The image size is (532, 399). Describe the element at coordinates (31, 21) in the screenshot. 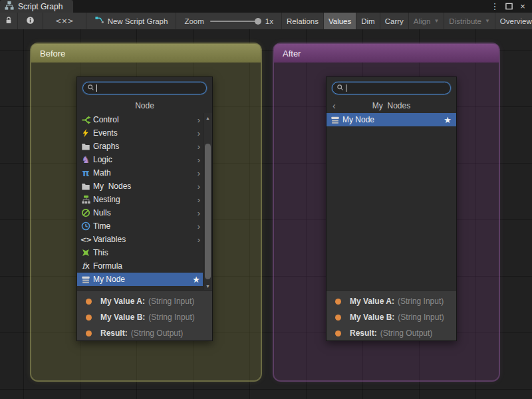

I see `inspect-button` at that location.